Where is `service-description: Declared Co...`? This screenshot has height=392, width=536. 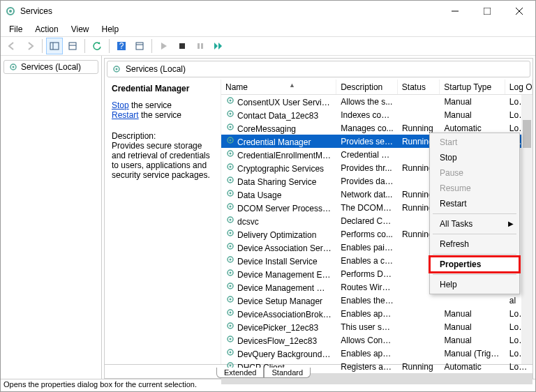
service-description: Declared Co... is located at coordinates (367, 221).